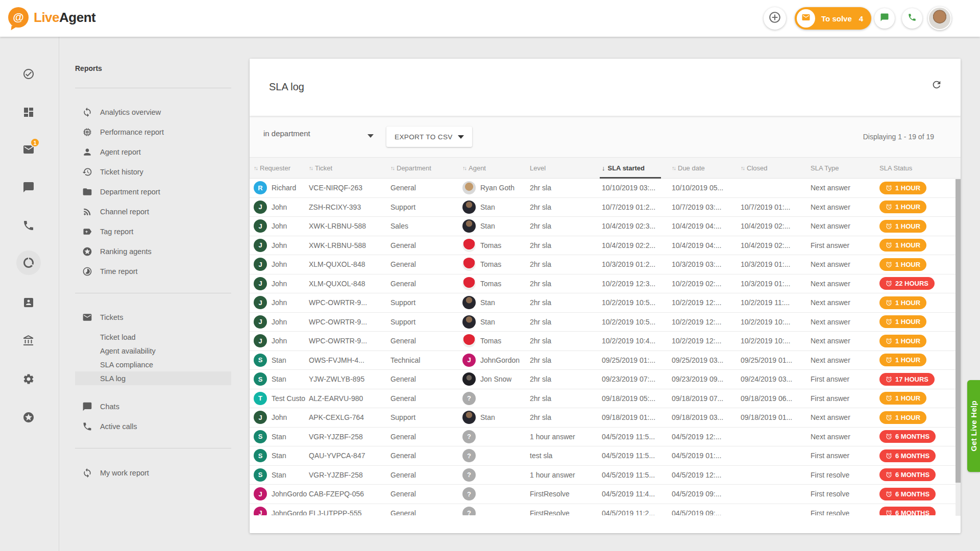 The height and width of the screenshot is (551, 980). What do you see at coordinates (153, 192) in the screenshot?
I see `sidebar-item-department-report: Department report` at bounding box center [153, 192].